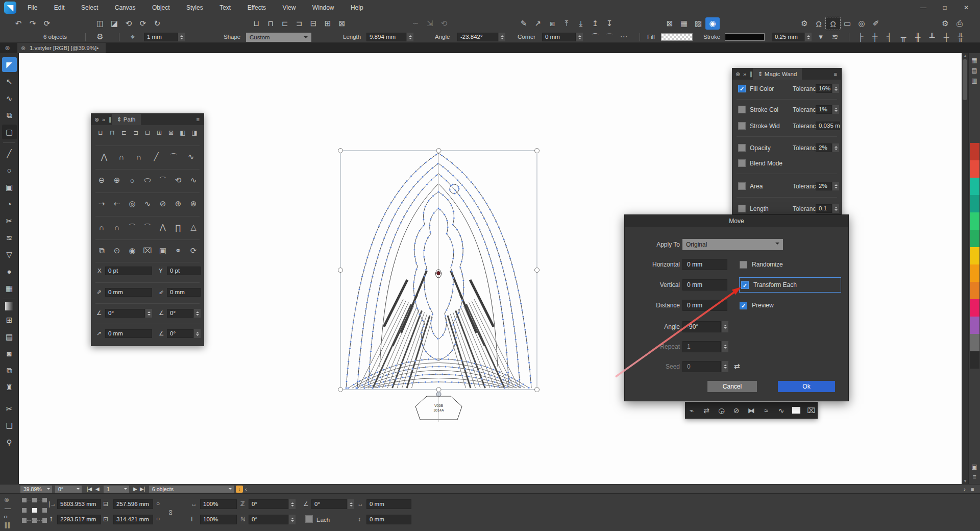 The width and height of the screenshot is (980, 531). Describe the element at coordinates (182, 37) in the screenshot. I see `increment-stepper` at that location.